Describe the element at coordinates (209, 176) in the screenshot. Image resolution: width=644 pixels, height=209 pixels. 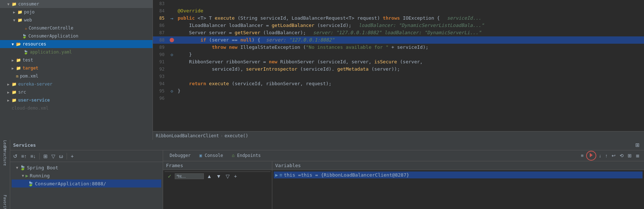
I see `frames-up-btn: ▲` at that location.